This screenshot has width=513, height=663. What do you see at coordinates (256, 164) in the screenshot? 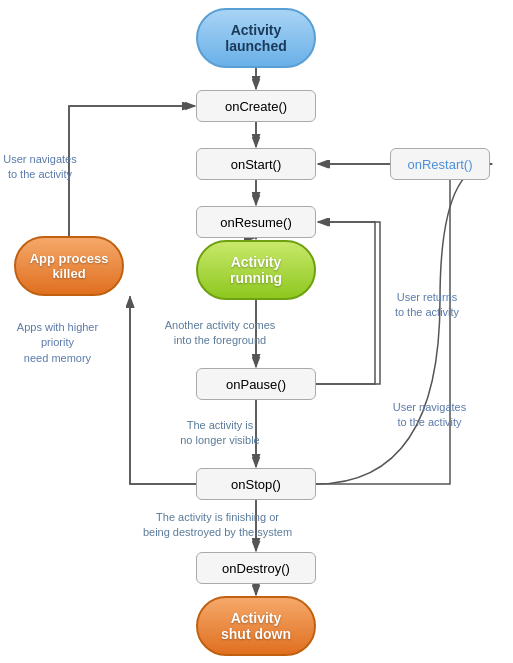
I see `onstart-label: onStart()` at bounding box center [256, 164].